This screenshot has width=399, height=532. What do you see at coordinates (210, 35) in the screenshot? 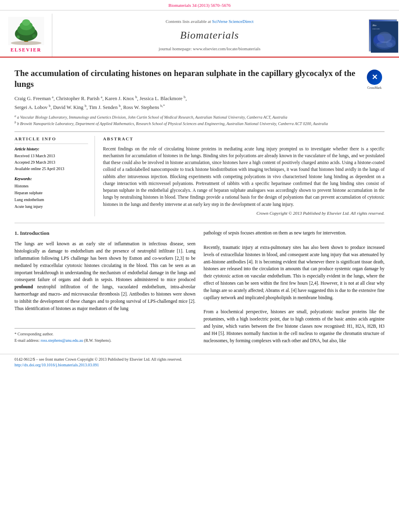
I see `journal-header-center: Contents lists available at SciVerse Sci…` at bounding box center [210, 35].